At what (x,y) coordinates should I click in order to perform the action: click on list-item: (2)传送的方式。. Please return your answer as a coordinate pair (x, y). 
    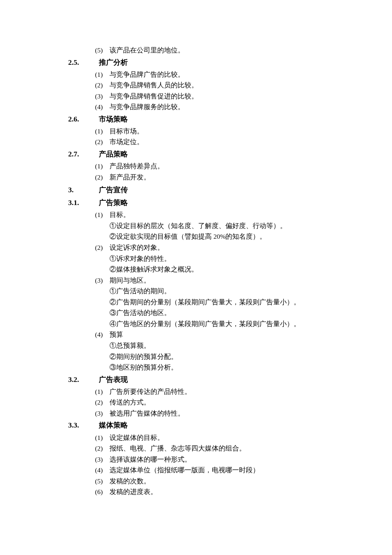
    Looking at the image, I should click on (198, 402).